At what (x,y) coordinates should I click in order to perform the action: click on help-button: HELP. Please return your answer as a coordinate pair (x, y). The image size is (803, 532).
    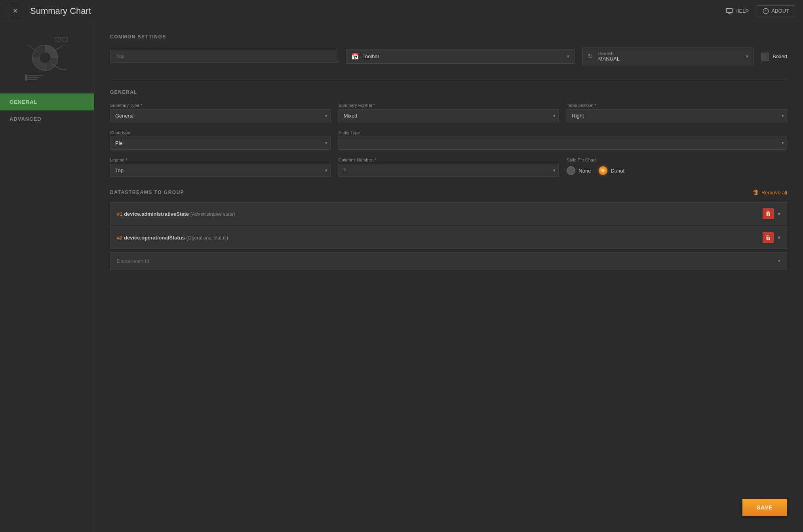
    Looking at the image, I should click on (737, 11).